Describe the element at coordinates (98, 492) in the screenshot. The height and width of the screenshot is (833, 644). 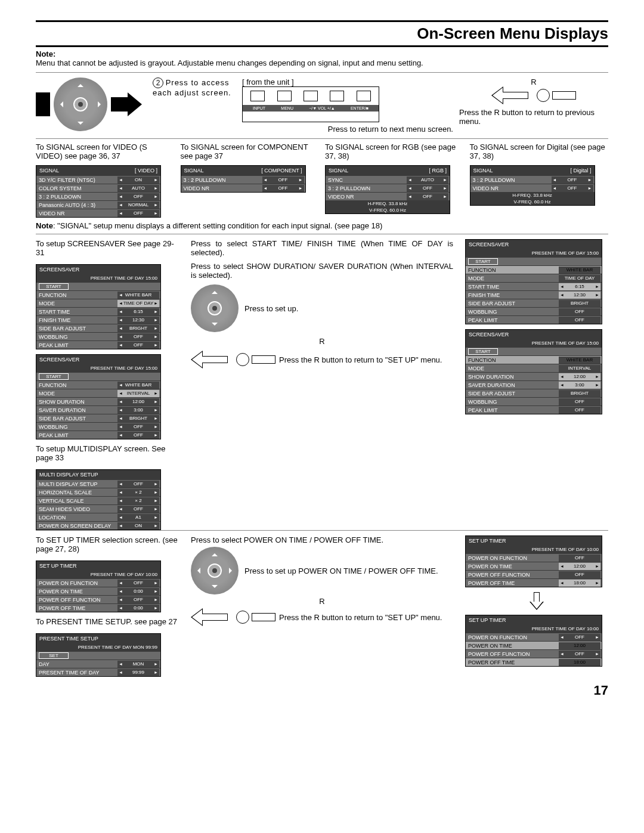
I see `menu-row: HORIZONTAL SCALE× 2` at that location.